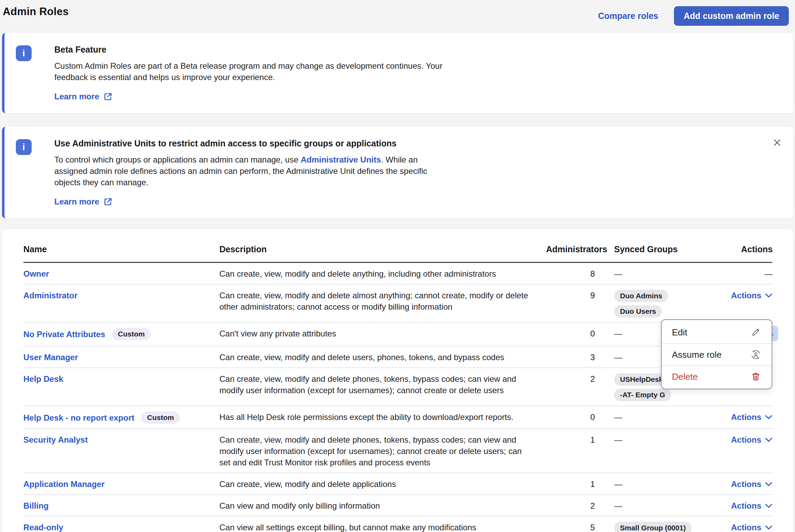 Image resolution: width=795 pixels, height=532 pixels. Describe the element at coordinates (642, 395) in the screenshot. I see `synced-group-badge: -AT- Empty G` at that location.